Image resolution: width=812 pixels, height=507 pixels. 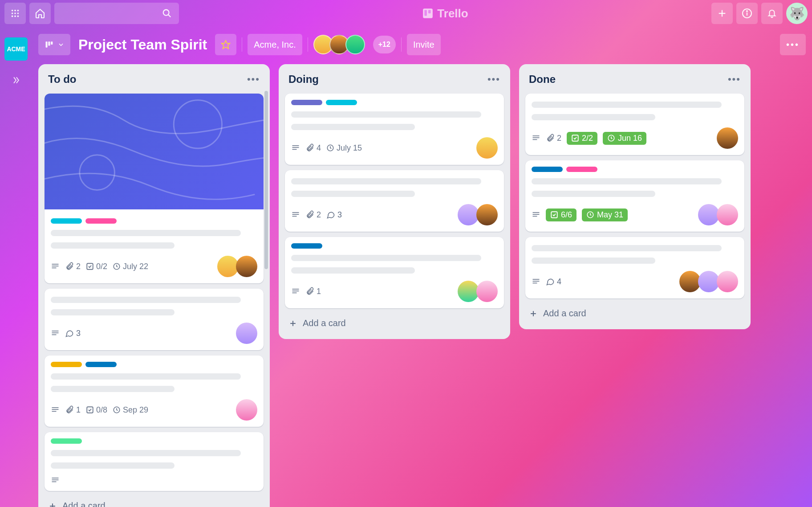 I want to click on due-date-badge: July 15, so click(x=344, y=148).